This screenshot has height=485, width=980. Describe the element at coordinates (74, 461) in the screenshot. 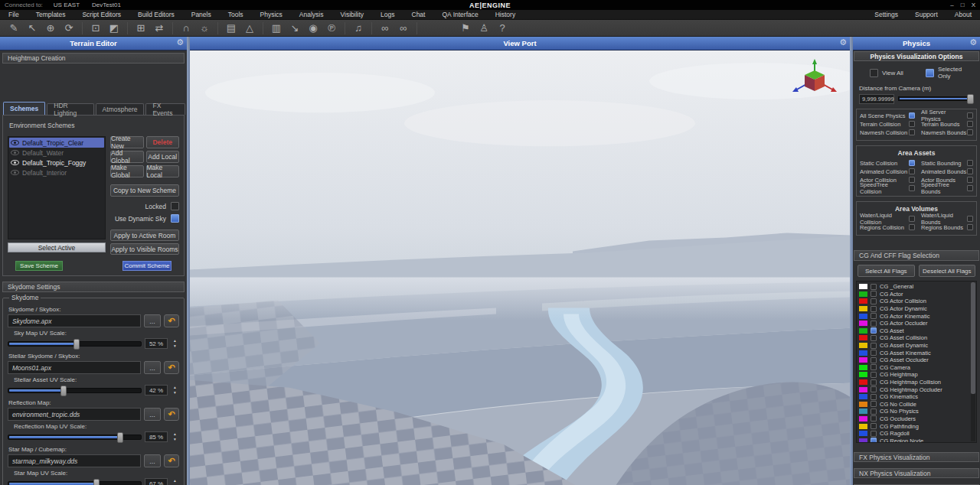

I see `star-map-cubemap-input: starmap_milkyway.dds` at that location.